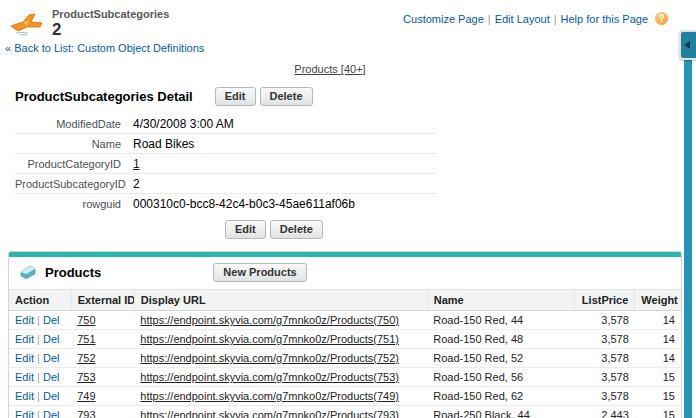  I want to click on column-header-action: Action, so click(40, 300).